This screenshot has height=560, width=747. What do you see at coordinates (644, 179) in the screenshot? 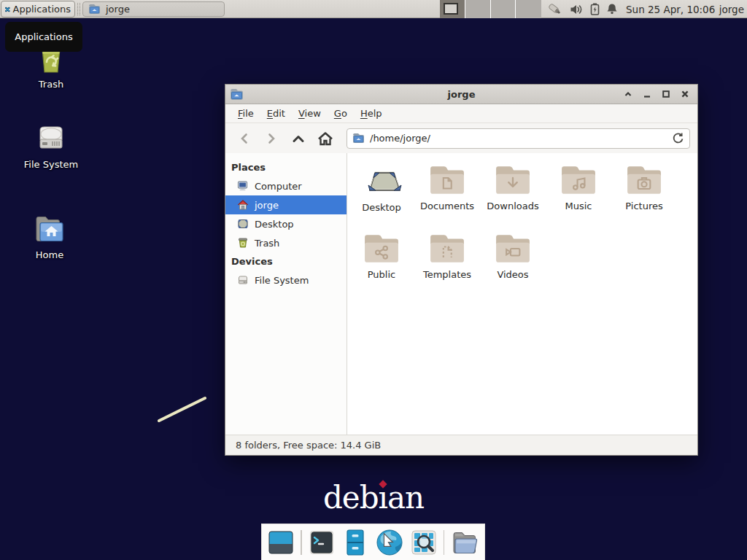
I see `pictures-folder-icon` at bounding box center [644, 179].